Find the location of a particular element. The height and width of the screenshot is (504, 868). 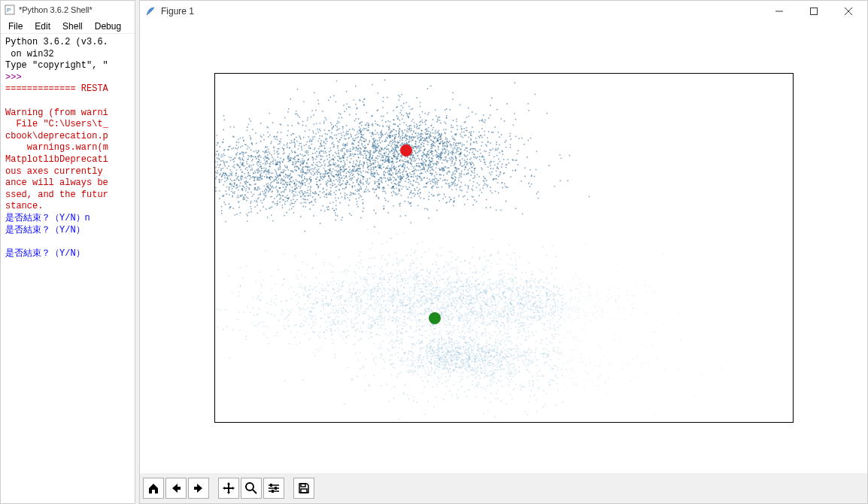

menu-shell: Shell is located at coordinates (72, 26).